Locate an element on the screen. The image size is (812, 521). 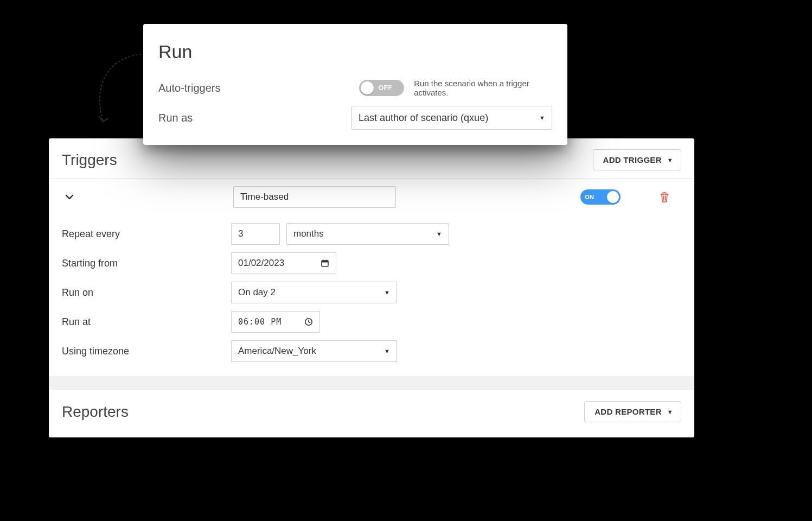
trigger-name-value: Time-based is located at coordinates (265, 197).